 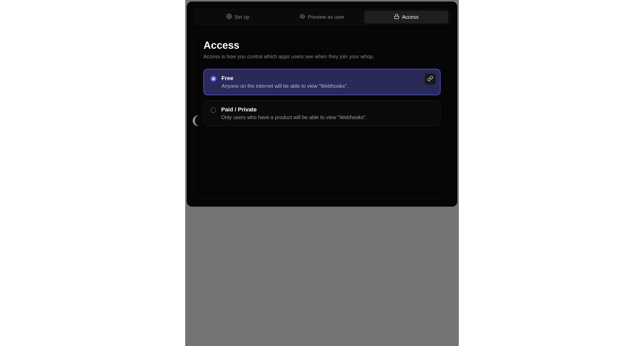 What do you see at coordinates (327, 110) in the screenshot?
I see `option-paid-title: Paid / Private` at bounding box center [327, 110].